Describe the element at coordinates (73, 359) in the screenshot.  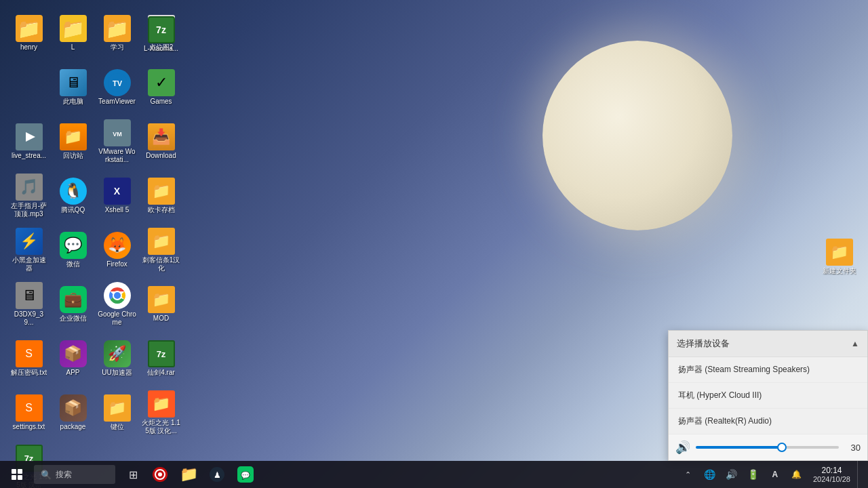
I see `icon-app: 📦 APP` at that location.